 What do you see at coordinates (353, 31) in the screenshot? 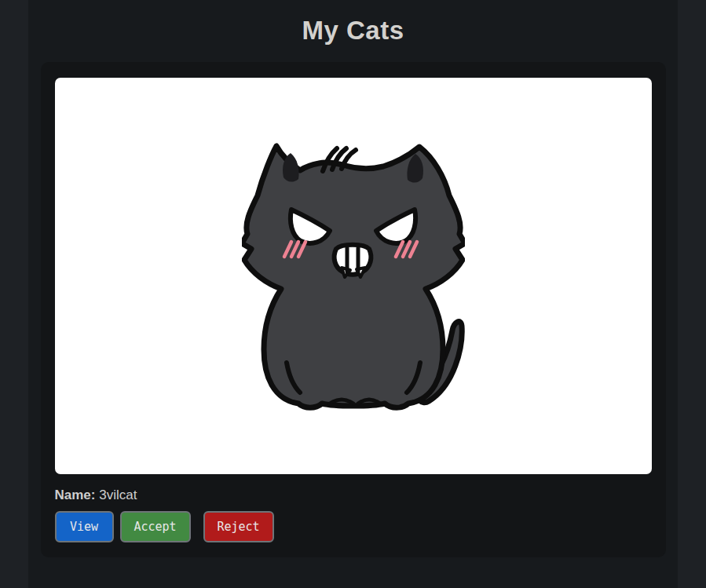
I see `page-title: My Cats` at bounding box center [353, 31].